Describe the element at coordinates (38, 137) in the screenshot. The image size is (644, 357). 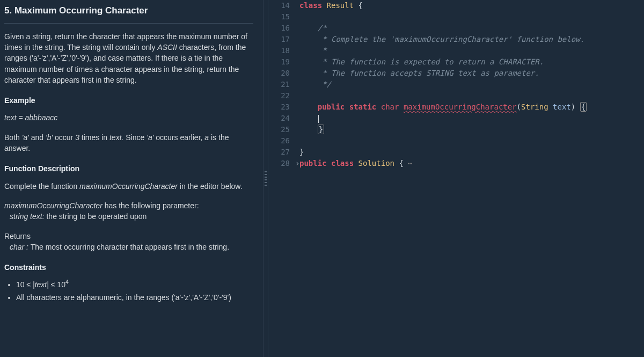
I see `text: and` at that location.